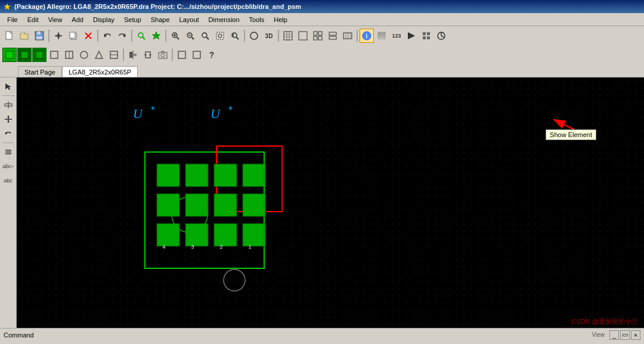 The height and width of the screenshot is (344, 644). I want to click on menu-display: Display, so click(104, 20).